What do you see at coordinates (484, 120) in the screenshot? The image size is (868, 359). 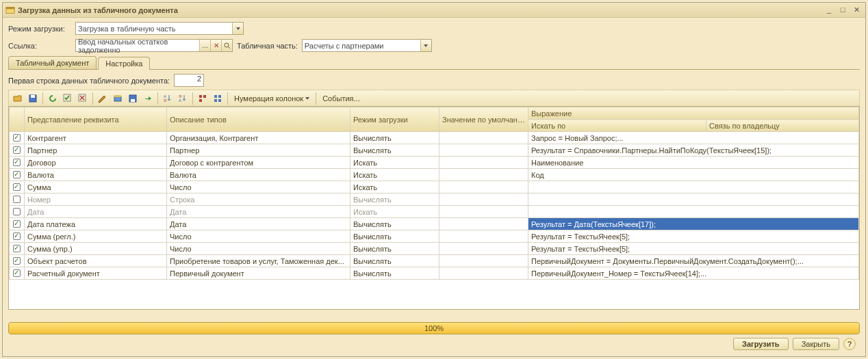 I see `col-default: Значение по умолчанию` at bounding box center [484, 120].